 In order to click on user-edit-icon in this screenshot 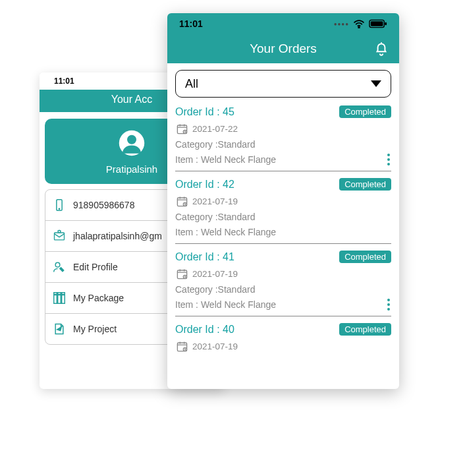, I will do `click(59, 267)`.